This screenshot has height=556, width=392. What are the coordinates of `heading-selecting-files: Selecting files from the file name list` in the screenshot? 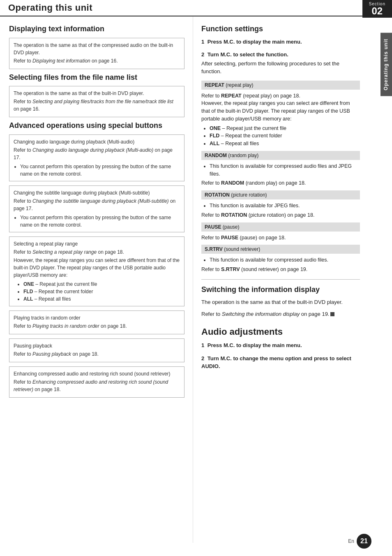 It's located at (97, 78).